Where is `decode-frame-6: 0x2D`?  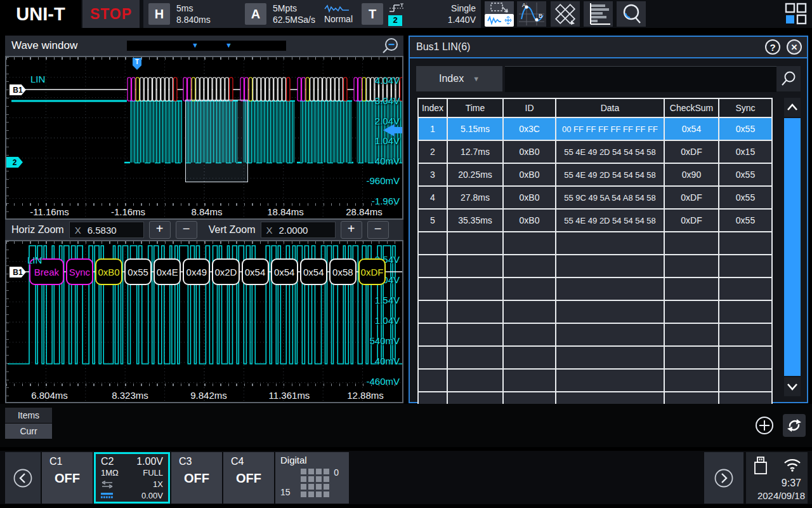
decode-frame-6: 0x2D is located at coordinates (226, 272).